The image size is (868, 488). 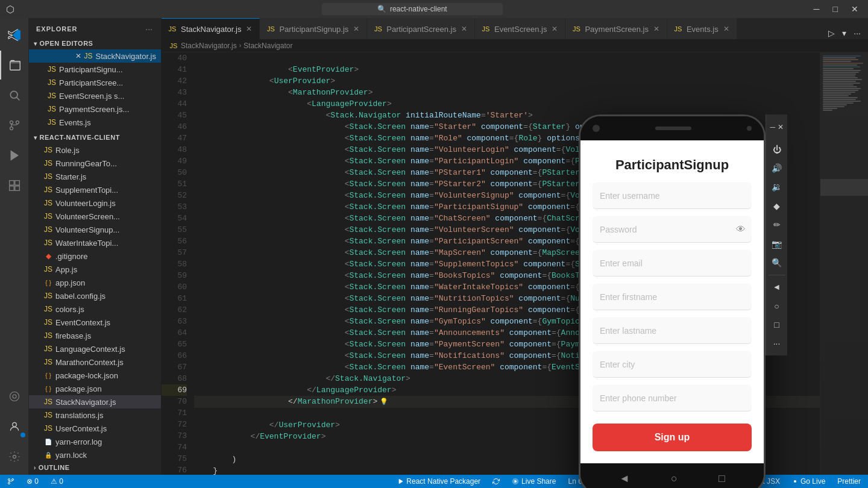 What do you see at coordinates (95, 177) in the screenshot?
I see `file-item-starter: JS Starter.js` at bounding box center [95, 177].